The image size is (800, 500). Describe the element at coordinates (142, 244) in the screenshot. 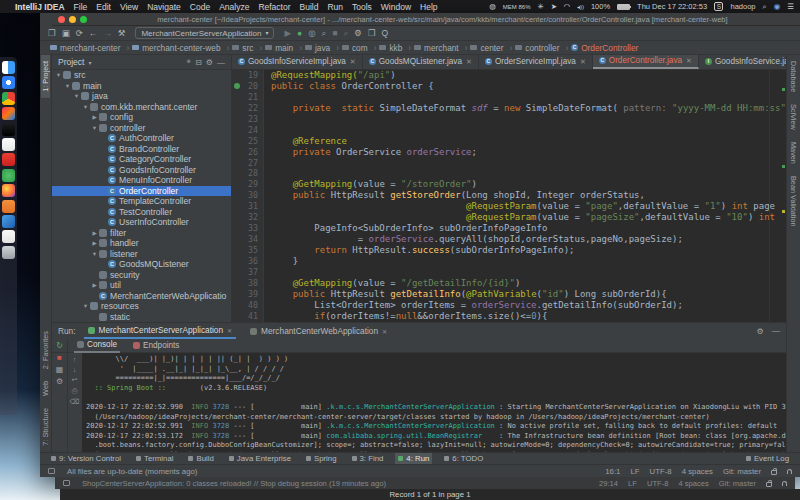

I see `tree-node-handler: ▶handler` at that location.